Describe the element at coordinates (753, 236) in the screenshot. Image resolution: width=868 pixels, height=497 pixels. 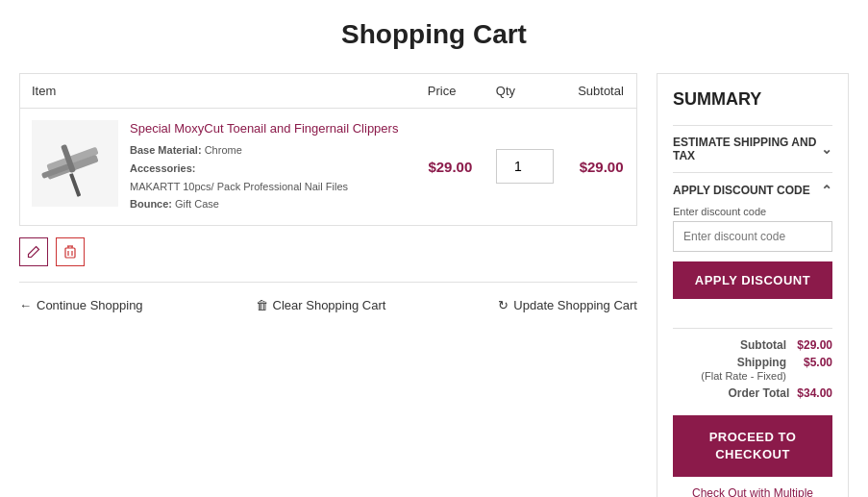
I see `discount-input` at that location.